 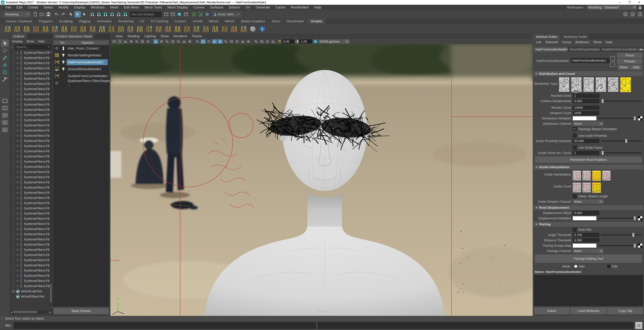 I want to click on viewport-menu-show: Show, so click(x=165, y=36).